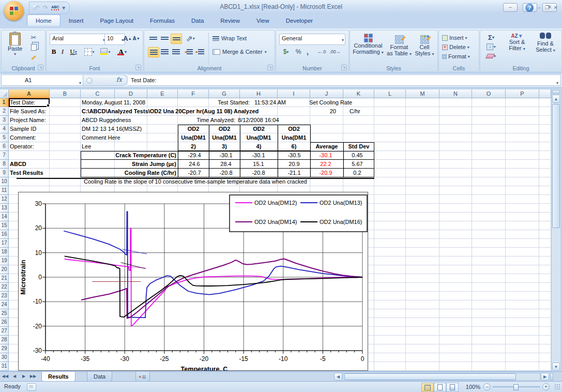 The image size is (562, 392). What do you see at coordinates (545, 94) in the screenshot?
I see `column-header-partial` at bounding box center [545, 94].